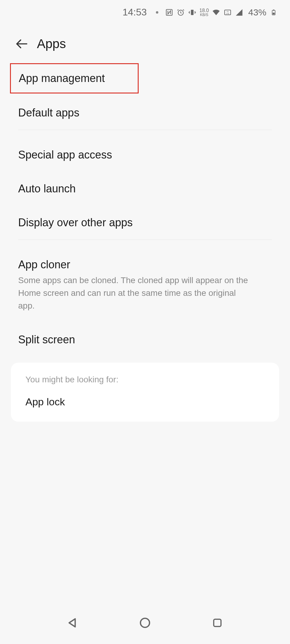 This screenshot has width=290, height=644. Describe the element at coordinates (145, 96) in the screenshot. I see `settings-group-1: App management Default apps` at that location.